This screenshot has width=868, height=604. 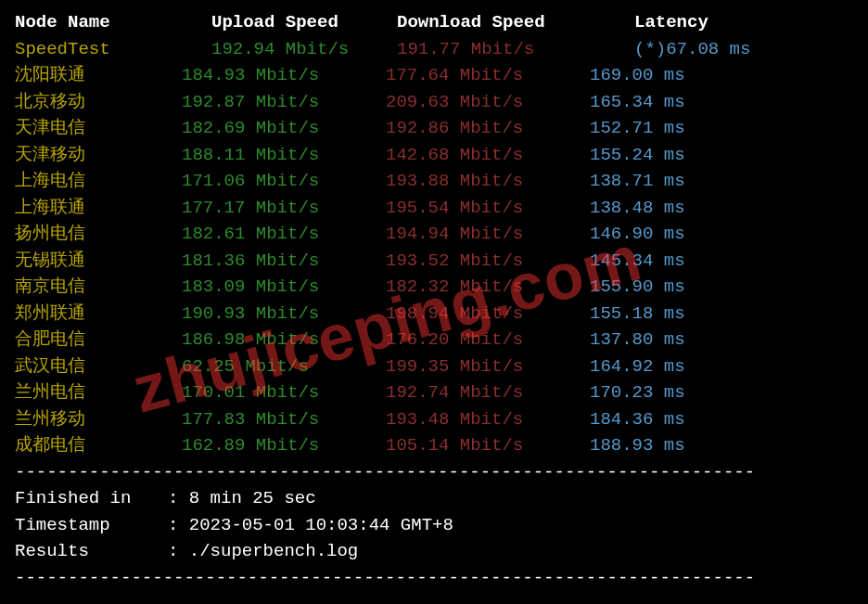 What do you see at coordinates (242, 499) in the screenshot?
I see `finished-value: : 8 min 25 sec` at bounding box center [242, 499].